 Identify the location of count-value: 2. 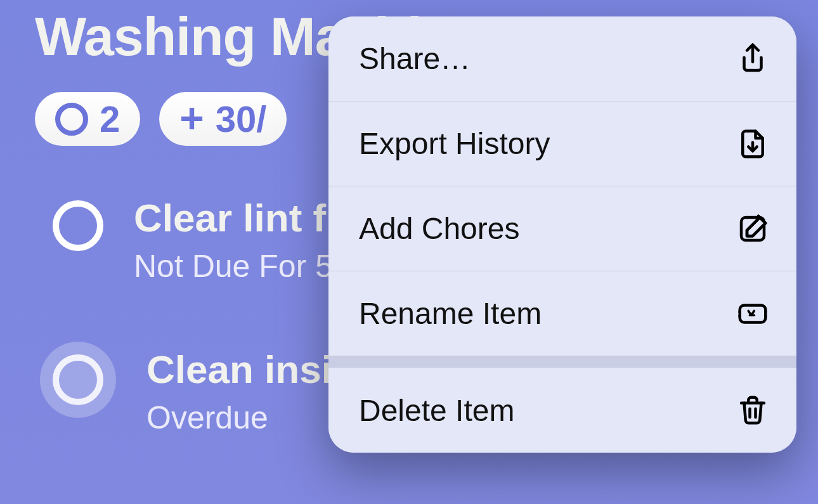
(110, 119).